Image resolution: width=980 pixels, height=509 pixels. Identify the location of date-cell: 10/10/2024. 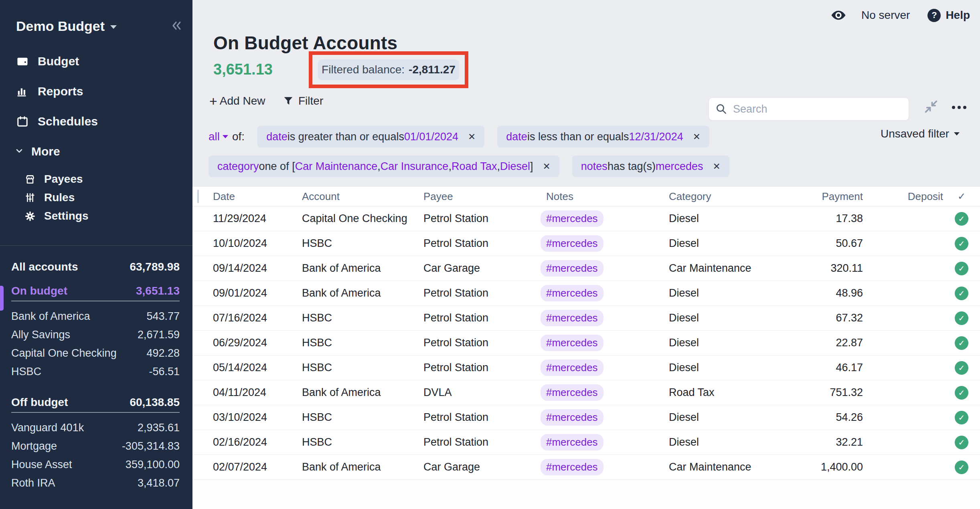
(257, 244).